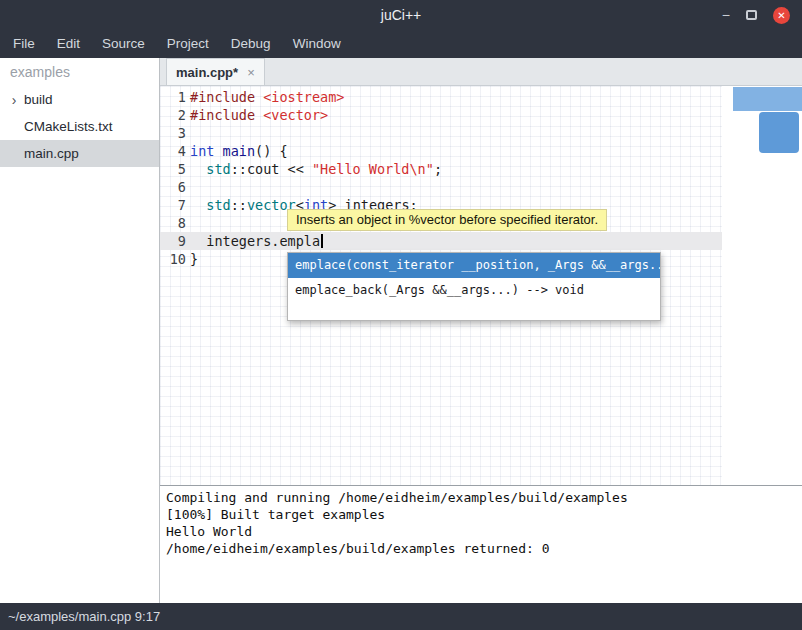  I want to click on code-text: #include <vector>, so click(259, 115).